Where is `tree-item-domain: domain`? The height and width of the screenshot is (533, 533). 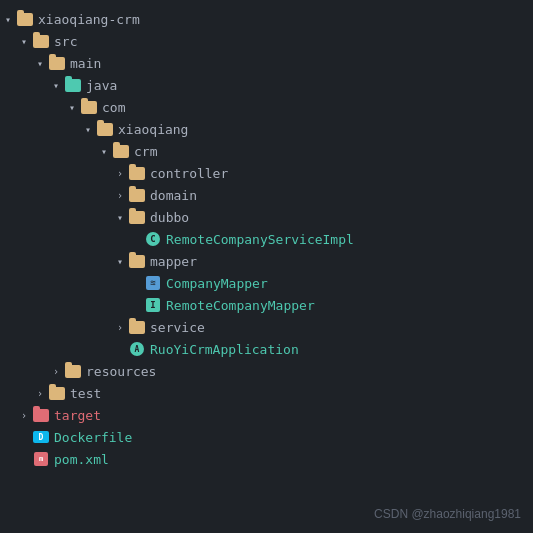 tree-item-domain: domain is located at coordinates (266, 195).